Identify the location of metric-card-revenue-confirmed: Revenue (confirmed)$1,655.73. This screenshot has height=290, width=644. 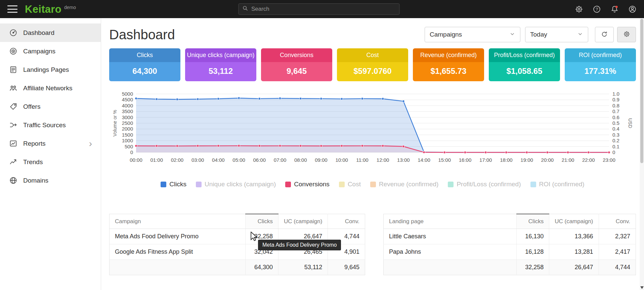
(448, 65).